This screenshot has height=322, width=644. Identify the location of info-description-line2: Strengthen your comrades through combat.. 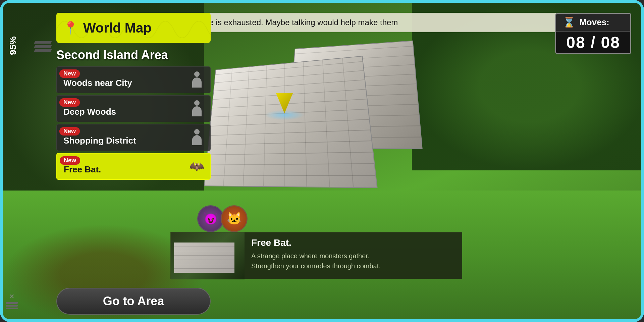
(316, 266).